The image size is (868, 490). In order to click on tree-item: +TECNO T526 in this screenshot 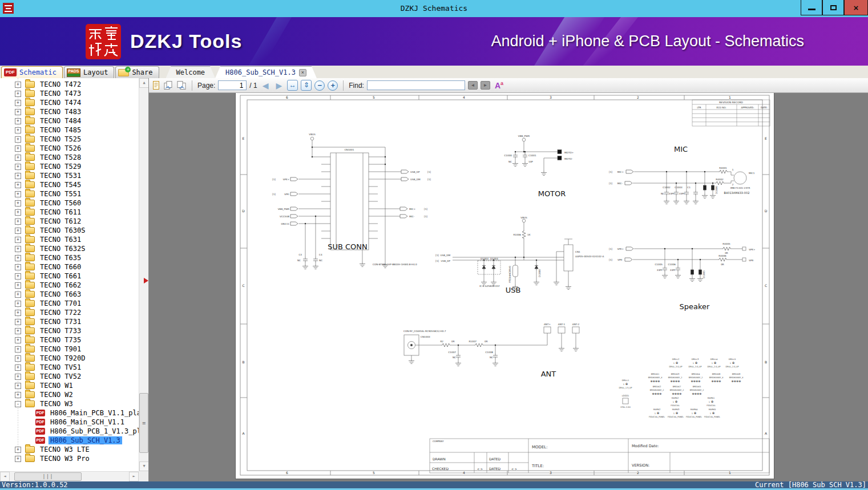, I will do `click(70, 148)`.